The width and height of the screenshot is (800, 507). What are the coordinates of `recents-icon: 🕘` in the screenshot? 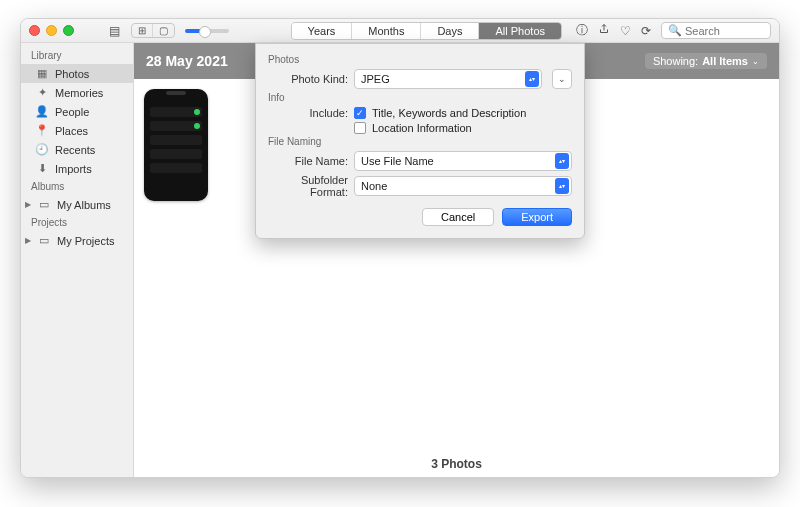 It's located at (42, 150).